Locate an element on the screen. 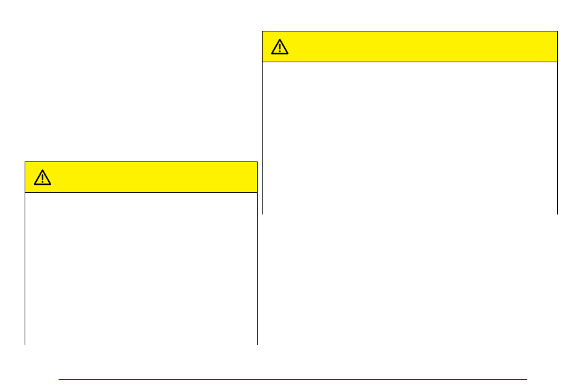 This screenshot has height=392, width=588. caution-header-right is located at coordinates (410, 47).